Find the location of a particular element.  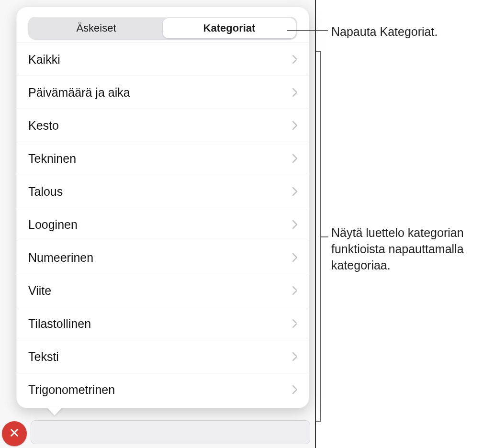

category-label: Päivämäärä ja aika is located at coordinates (79, 93).